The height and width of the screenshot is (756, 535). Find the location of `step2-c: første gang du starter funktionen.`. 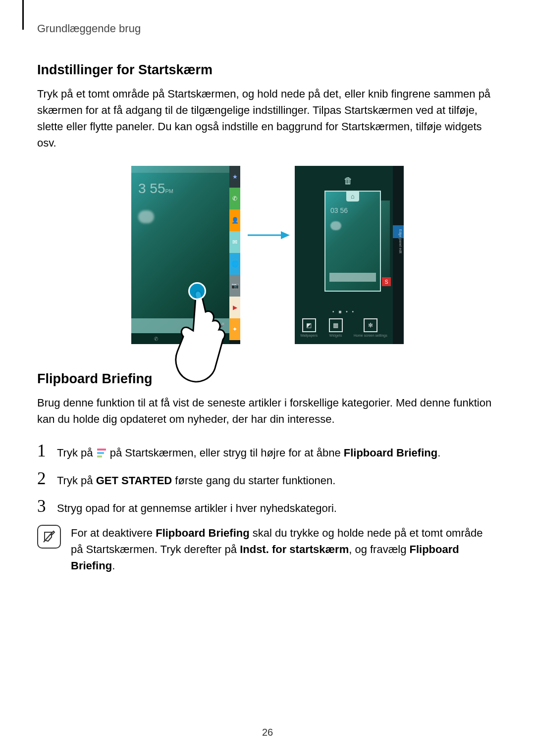

step2-c: første gang du starter funktionen. is located at coordinates (254, 480).